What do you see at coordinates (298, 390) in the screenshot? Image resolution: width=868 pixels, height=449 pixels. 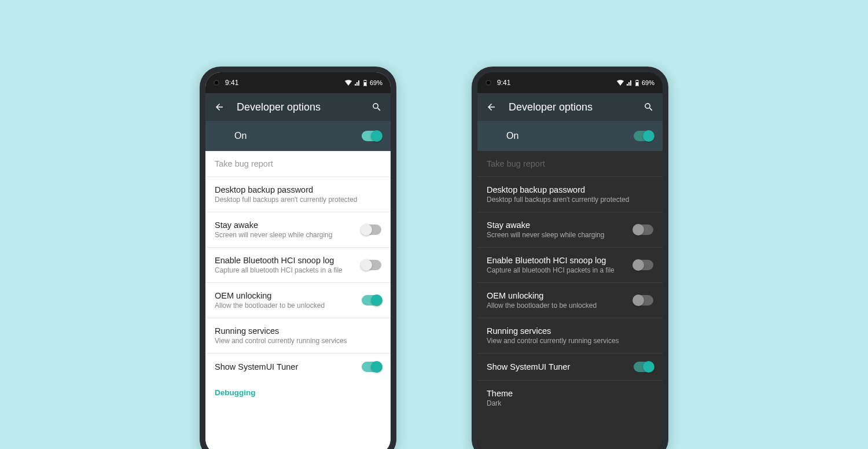 I see `section-debugging: Debugging` at bounding box center [298, 390].